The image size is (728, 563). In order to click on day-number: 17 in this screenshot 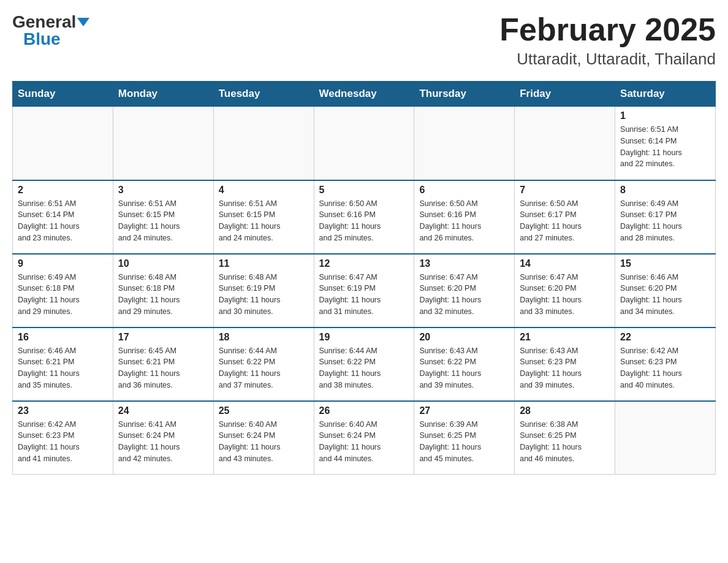, I will do `click(163, 337)`.